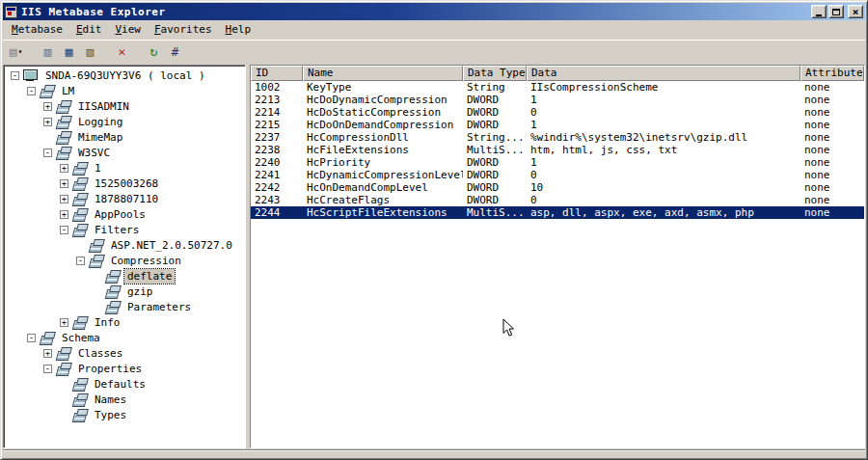 The width and height of the screenshot is (868, 460). Describe the element at coordinates (124, 338) in the screenshot. I see `tree-node: - Schema` at that location.